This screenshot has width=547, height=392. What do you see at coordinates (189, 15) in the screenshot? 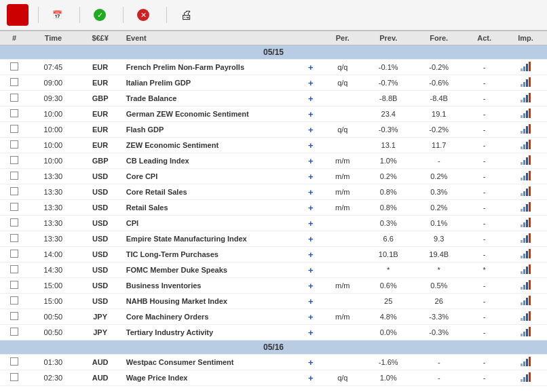
I see `print-button: 🖨` at bounding box center [189, 15].